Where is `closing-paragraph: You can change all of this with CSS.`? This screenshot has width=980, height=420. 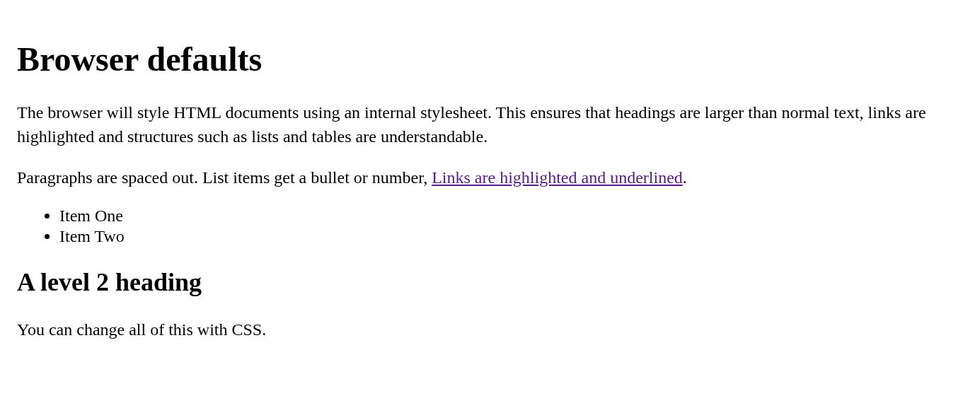
closing-paragraph: You can change all of this with CSS. is located at coordinates (498, 330).